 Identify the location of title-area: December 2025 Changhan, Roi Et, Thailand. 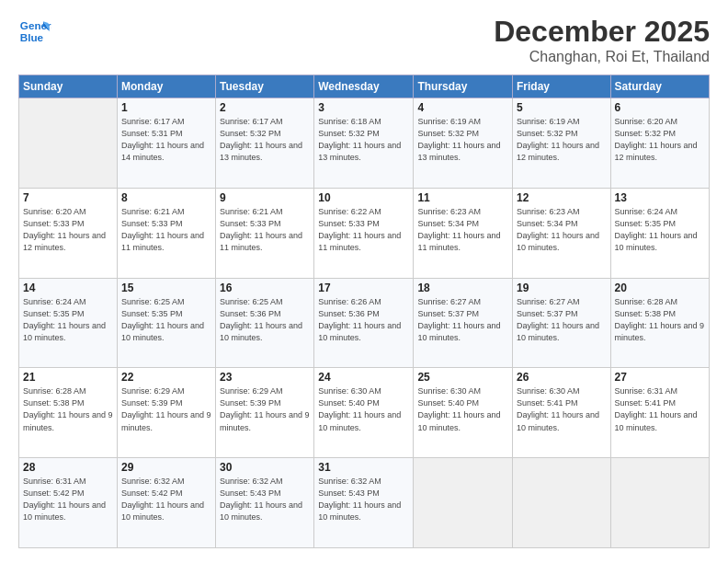
(601, 40).